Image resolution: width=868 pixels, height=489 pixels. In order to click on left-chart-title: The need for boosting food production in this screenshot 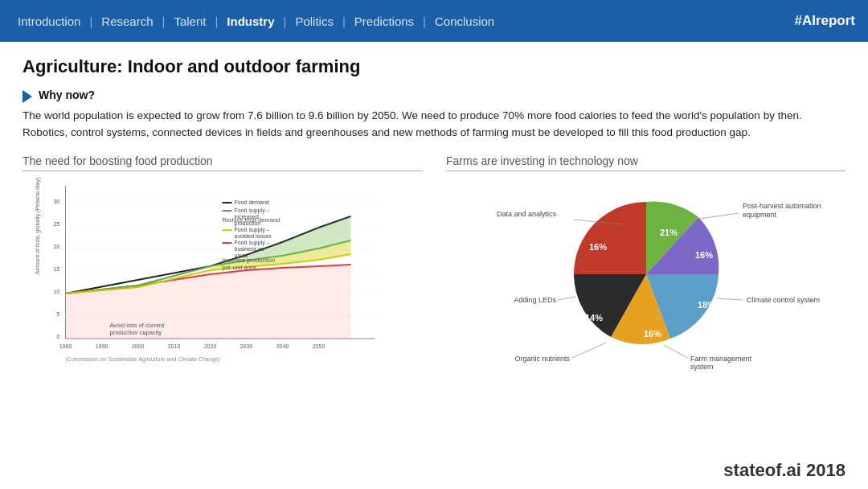, I will do `click(222, 162)`.